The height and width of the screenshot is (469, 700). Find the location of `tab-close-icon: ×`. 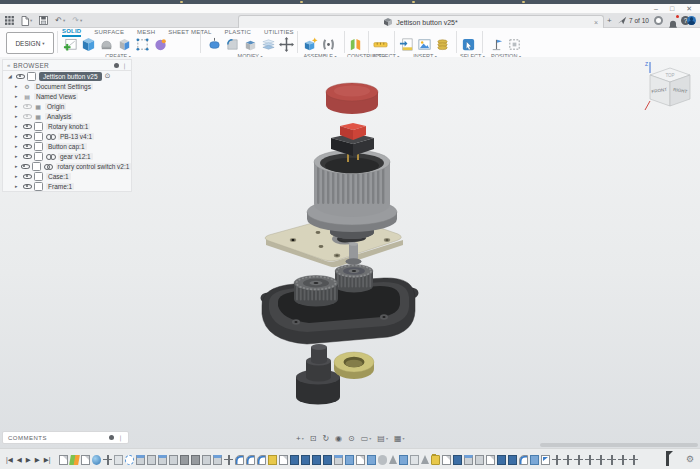

tab-close-icon: × is located at coordinates (596, 22).